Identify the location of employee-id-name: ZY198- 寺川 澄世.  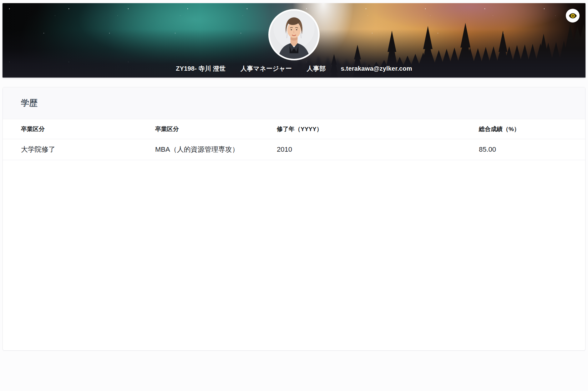
(201, 69).